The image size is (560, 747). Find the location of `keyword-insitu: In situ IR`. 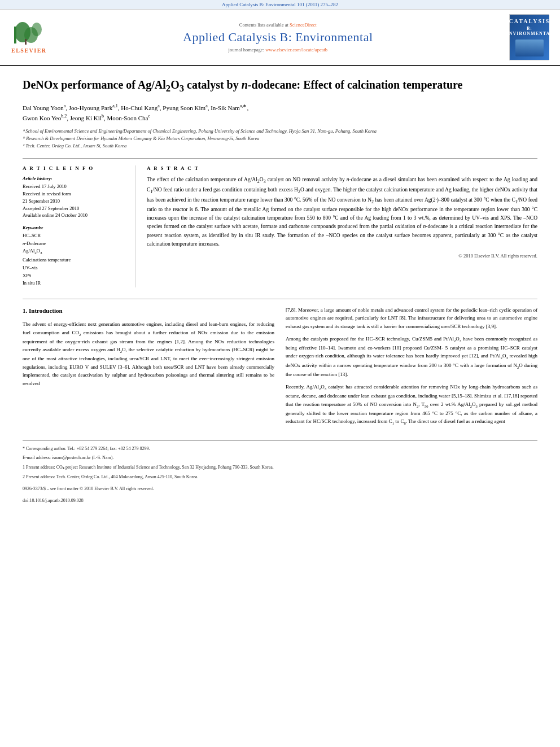

keyword-insitu: In situ IR is located at coordinates (75, 283).